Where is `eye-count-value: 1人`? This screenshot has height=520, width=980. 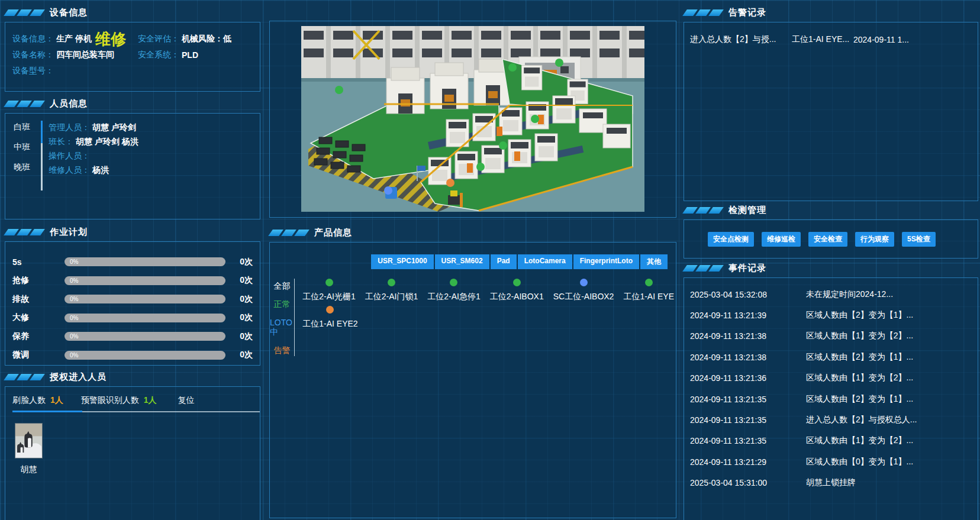 eye-count-value: 1人 is located at coordinates (150, 401).